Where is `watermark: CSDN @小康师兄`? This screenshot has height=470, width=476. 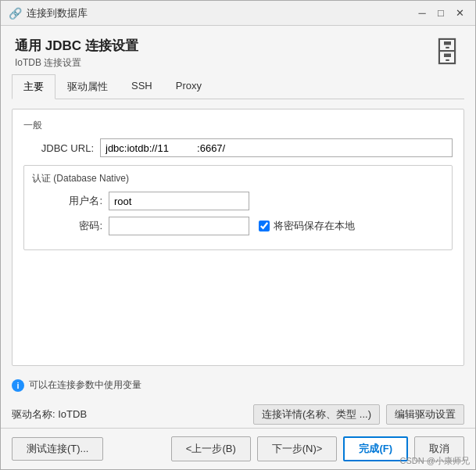
watermark: CSDN @小康师兄 is located at coordinates (435, 461).